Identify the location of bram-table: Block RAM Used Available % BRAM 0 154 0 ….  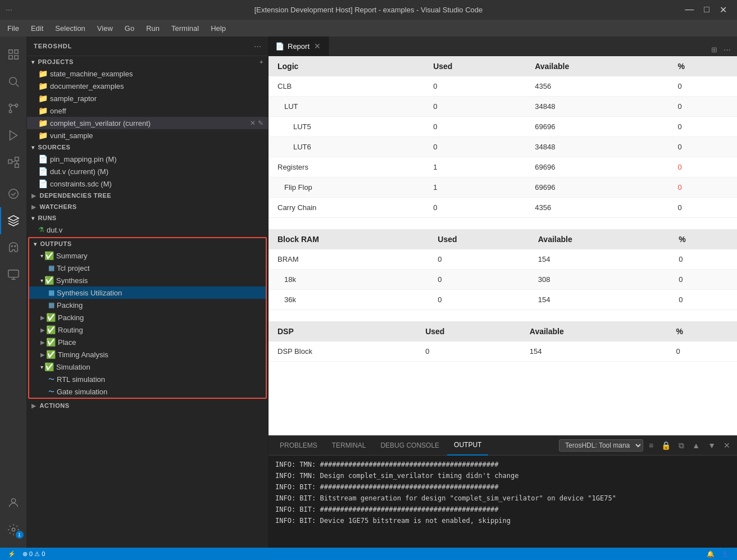
(503, 270).